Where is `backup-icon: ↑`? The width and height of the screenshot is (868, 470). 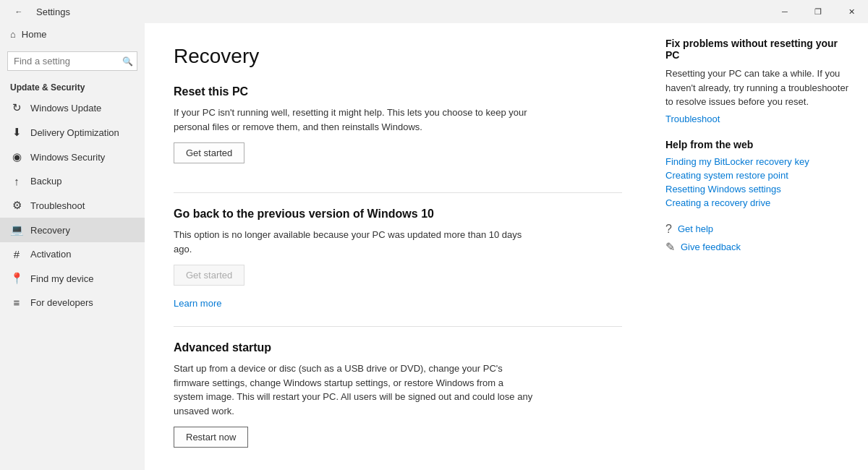
backup-icon: ↑ is located at coordinates (17, 181).